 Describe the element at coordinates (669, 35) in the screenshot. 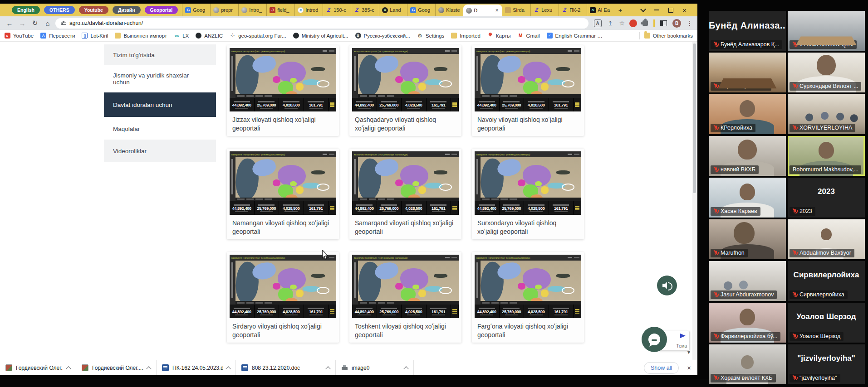

I see `other-bookmarks-button: Other bookmarks` at that location.